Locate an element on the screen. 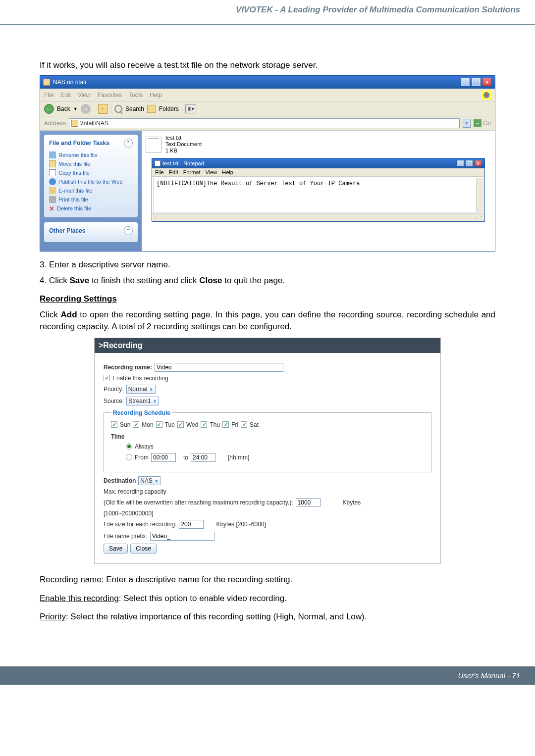 This screenshot has width=535, height=756. notepad-close-button: × is located at coordinates (478, 163).